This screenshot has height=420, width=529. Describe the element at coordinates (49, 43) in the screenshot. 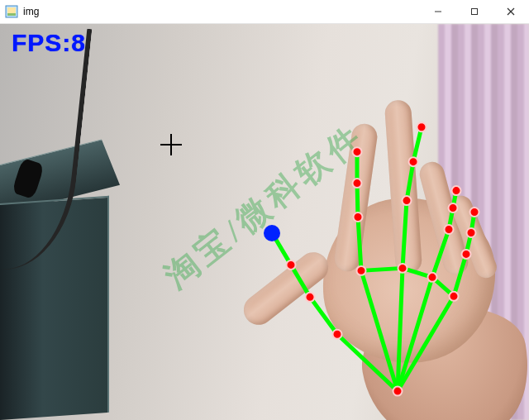

I see `fps-counter: FPS:8` at that location.